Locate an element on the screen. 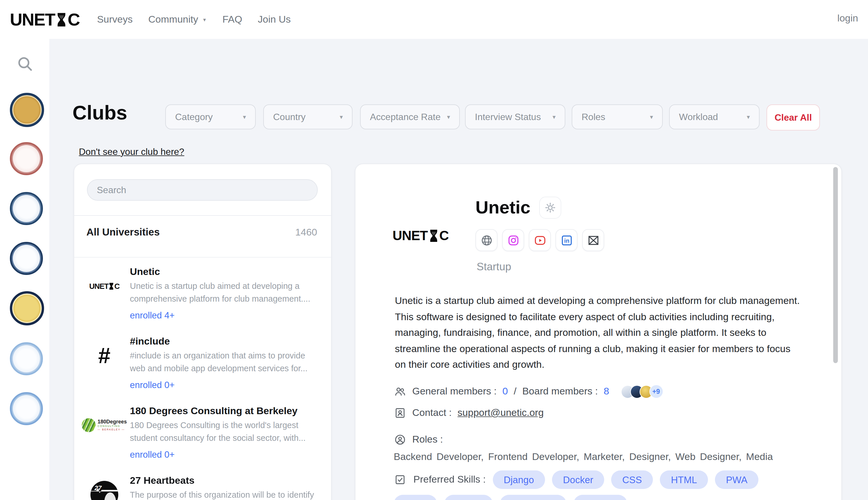 This screenshot has height=500, width=868. instagram-link is located at coordinates (513, 240).